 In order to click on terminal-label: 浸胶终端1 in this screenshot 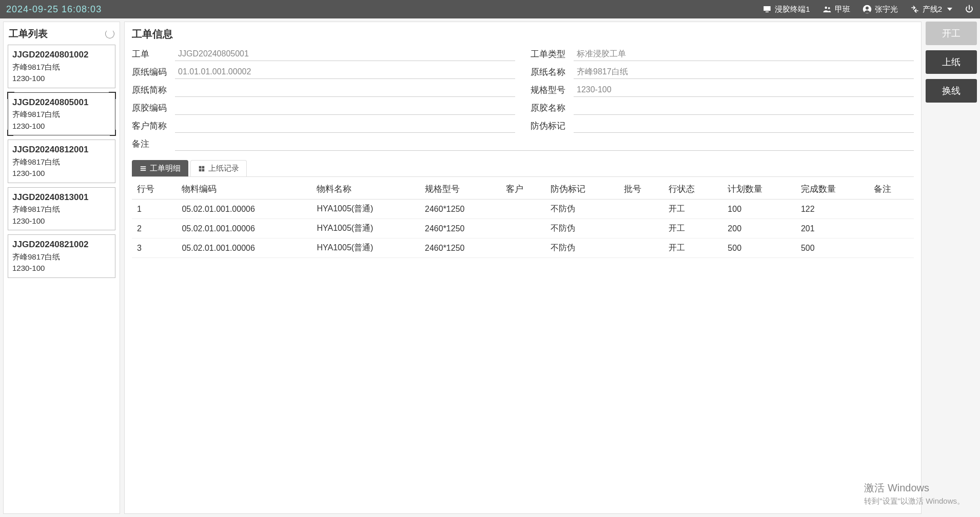, I will do `click(792, 9)`.